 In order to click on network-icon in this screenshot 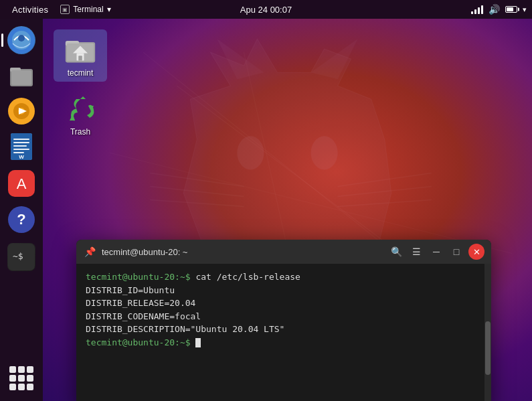, I will do `click(477, 9)`.